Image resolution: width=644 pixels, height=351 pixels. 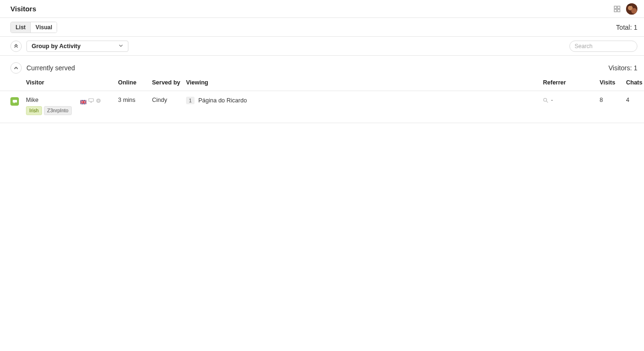 I want to click on visitors-table: Visitor Online Served by Viewing Referre…, so click(x=322, y=101).